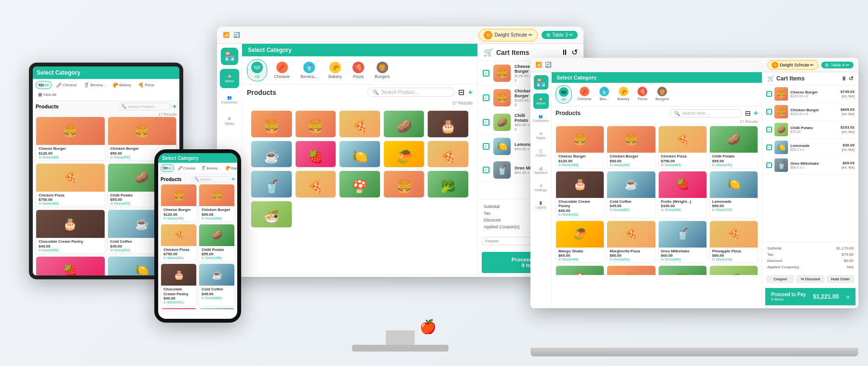  What do you see at coordinates (769, 130) in the screenshot?
I see `laptop-cart-check-3: ✓` at bounding box center [769, 130].